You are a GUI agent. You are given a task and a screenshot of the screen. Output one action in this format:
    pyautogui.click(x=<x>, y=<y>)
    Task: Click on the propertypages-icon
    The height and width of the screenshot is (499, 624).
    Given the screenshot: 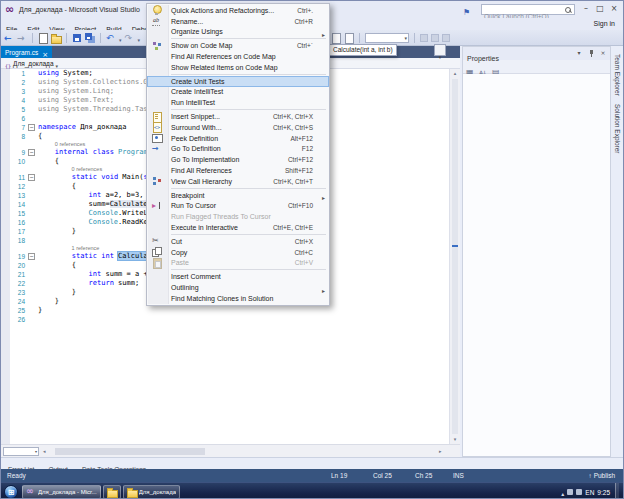 What is the action you would take?
    pyautogui.click(x=498, y=66)
    